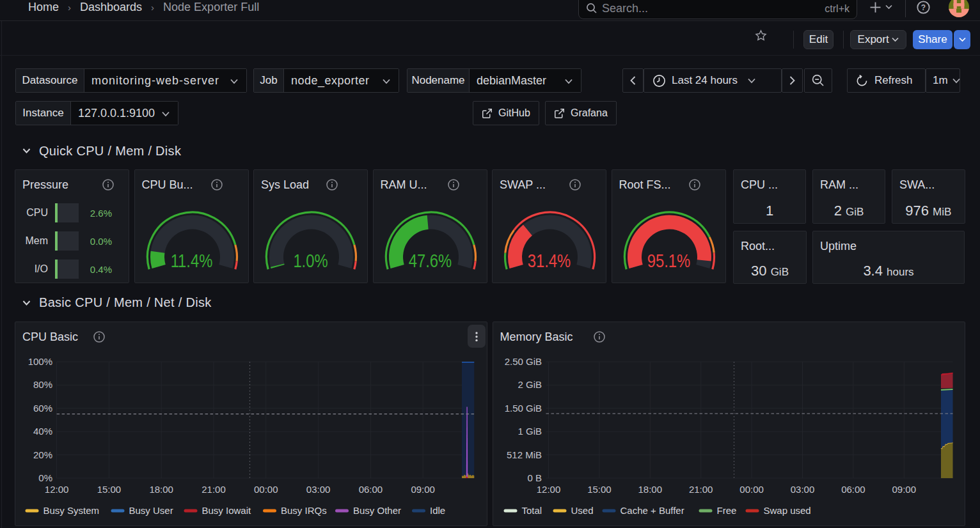 The height and width of the screenshot is (528, 980). What do you see at coordinates (151, 510) in the screenshot?
I see `svg-text: Busy User` at bounding box center [151, 510].